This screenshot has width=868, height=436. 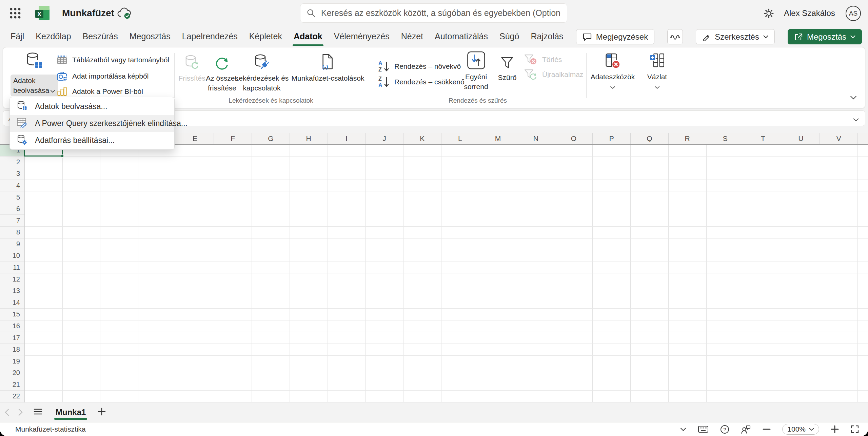 What do you see at coordinates (150, 37) in the screenshot?
I see `tab-megosztás: Megosztás` at bounding box center [150, 37].